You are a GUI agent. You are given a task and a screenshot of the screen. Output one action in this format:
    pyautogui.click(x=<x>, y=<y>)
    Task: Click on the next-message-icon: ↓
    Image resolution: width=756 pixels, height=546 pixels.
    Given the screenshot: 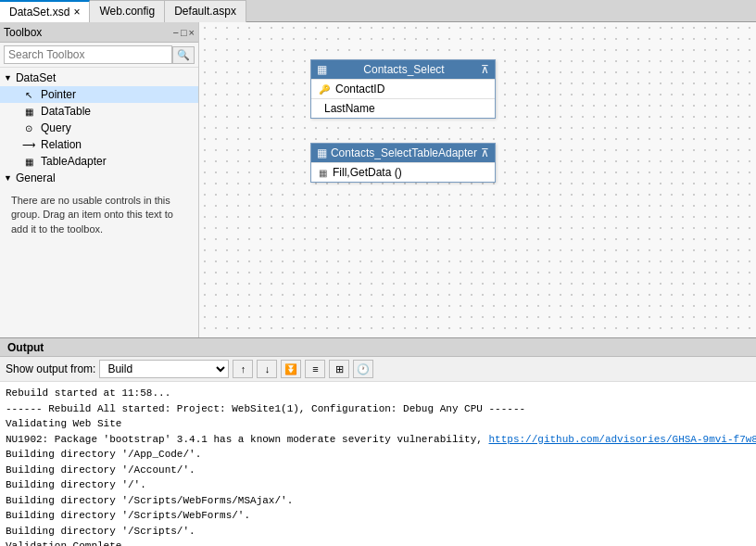 What is the action you would take?
    pyautogui.click(x=268, y=369)
    